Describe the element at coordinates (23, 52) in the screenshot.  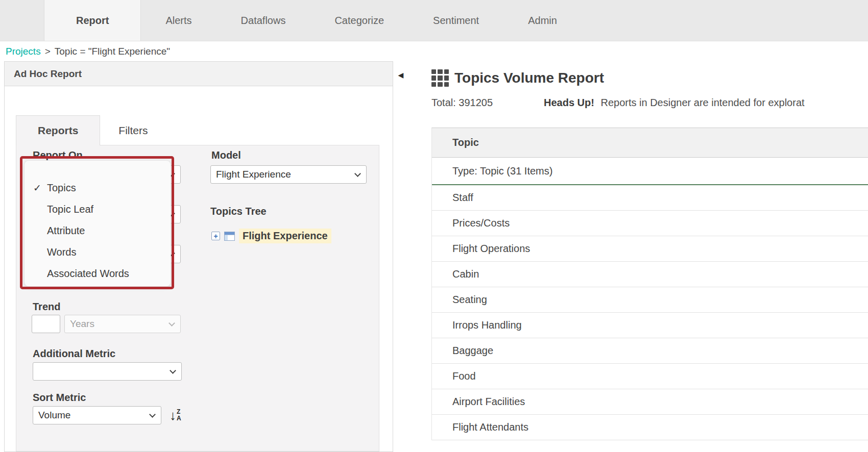
I see `breadcrumb-projects-link: Projects` at that location.